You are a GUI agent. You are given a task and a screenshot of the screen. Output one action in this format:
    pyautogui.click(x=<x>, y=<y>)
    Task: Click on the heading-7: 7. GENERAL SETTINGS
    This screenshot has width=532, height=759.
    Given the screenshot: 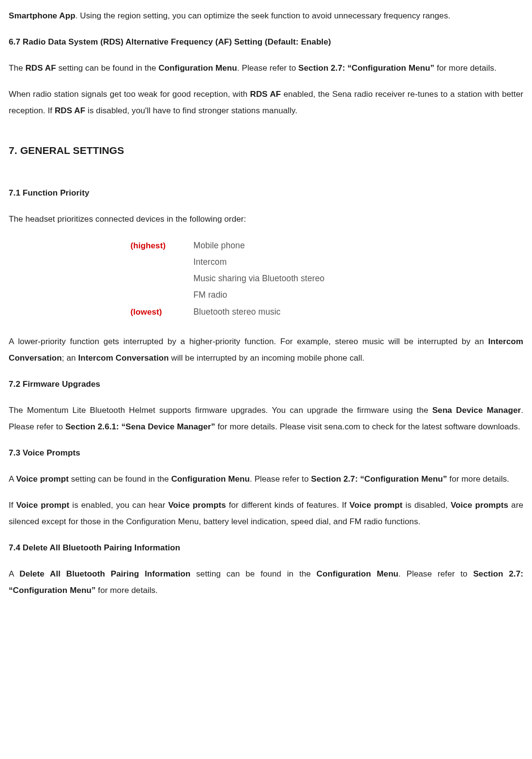 What is the action you would take?
    pyautogui.click(x=266, y=151)
    